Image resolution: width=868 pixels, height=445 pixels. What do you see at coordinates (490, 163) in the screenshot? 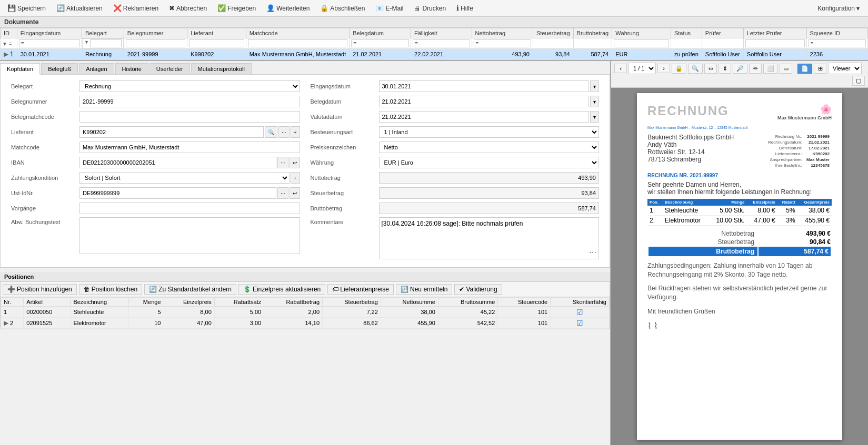
I see `waehrung-select: EUR | Euro` at bounding box center [490, 163].